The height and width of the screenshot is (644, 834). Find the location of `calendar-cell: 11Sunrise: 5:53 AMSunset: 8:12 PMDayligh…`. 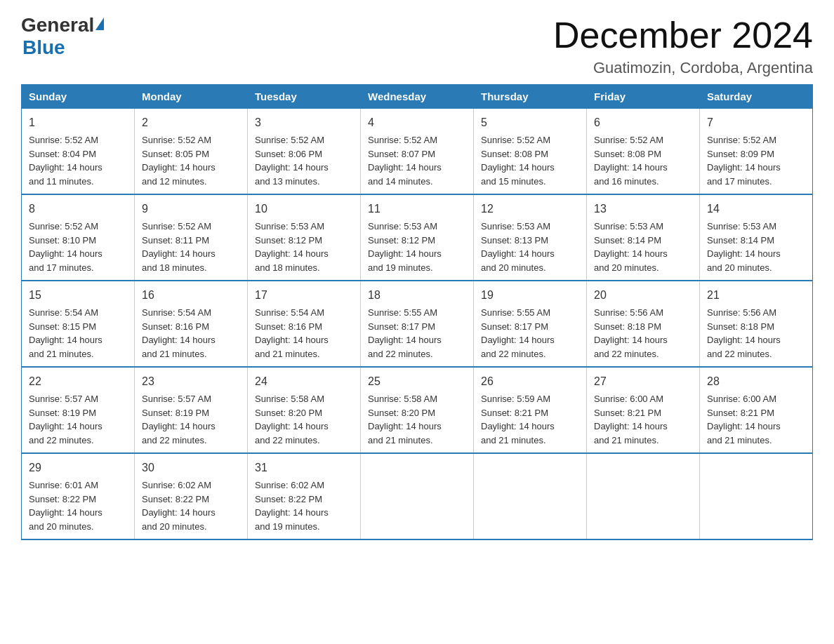

calendar-cell: 11Sunrise: 5:53 AMSunset: 8:12 PMDayligh… is located at coordinates (417, 237).